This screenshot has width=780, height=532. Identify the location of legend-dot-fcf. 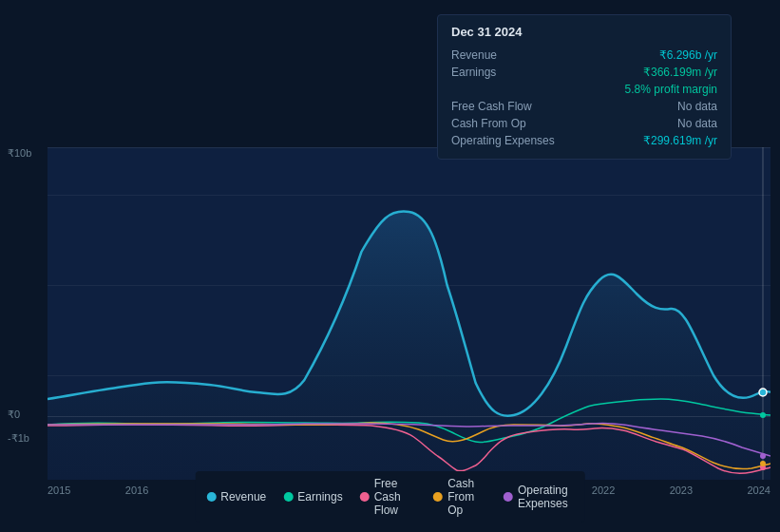
(365, 497).